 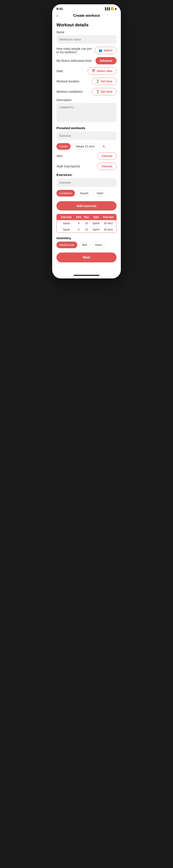 I want to click on exercises-title: Exersices:, so click(x=86, y=175).